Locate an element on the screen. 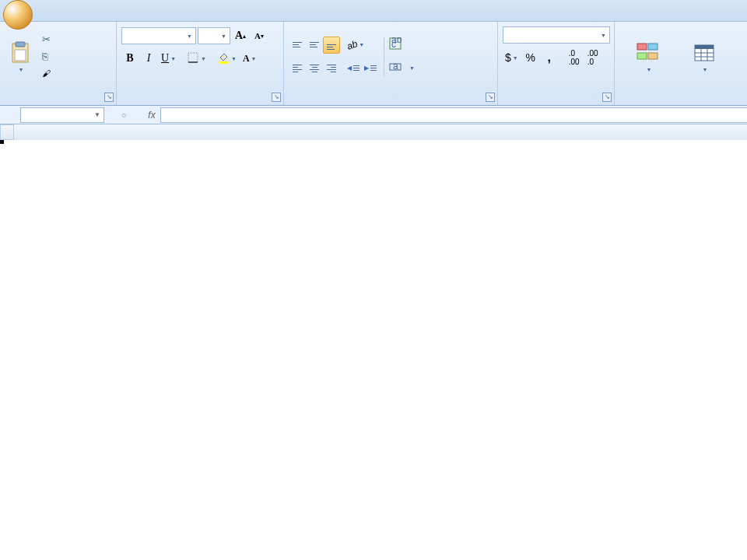  font-family-combo: ▼ is located at coordinates (159, 36).